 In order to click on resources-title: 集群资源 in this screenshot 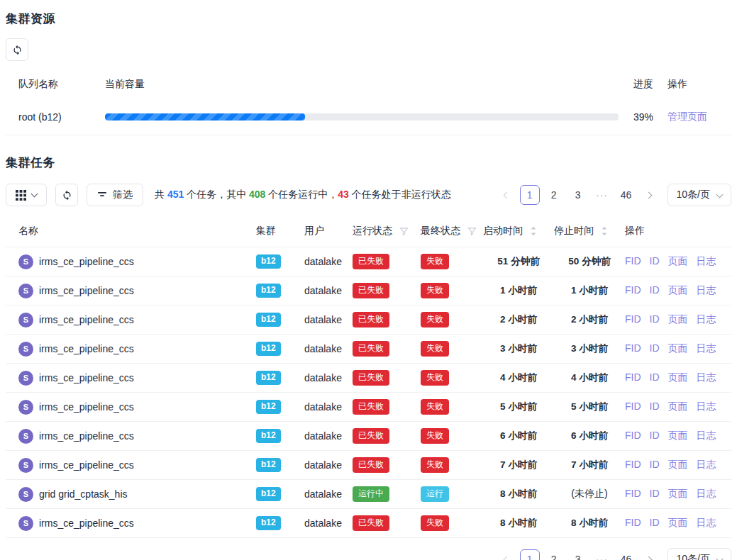, I will do `click(369, 18)`.